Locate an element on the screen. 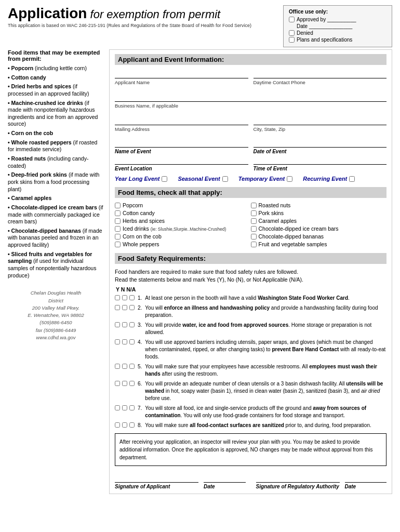 The width and height of the screenshot is (400, 532). safety-text-1: At least one person in the booth will ha… is located at coordinates (266, 298).